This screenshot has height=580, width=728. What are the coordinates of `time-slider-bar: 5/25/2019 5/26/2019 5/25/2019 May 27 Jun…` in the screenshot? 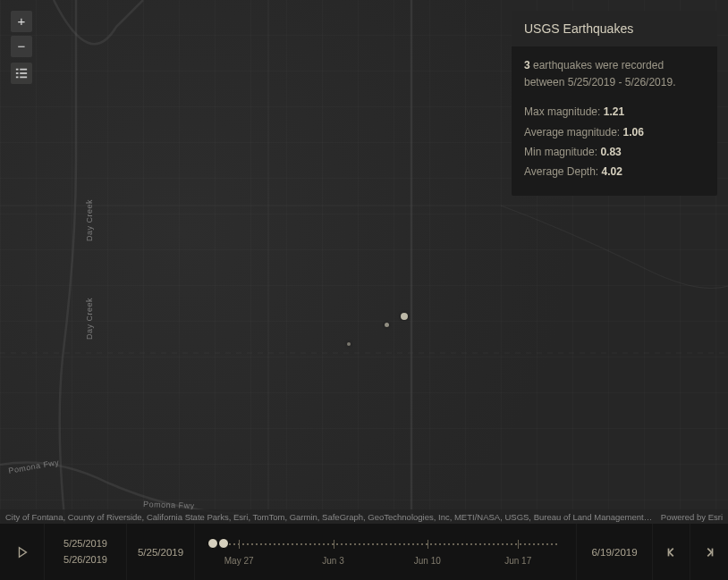 It's located at (364, 552).